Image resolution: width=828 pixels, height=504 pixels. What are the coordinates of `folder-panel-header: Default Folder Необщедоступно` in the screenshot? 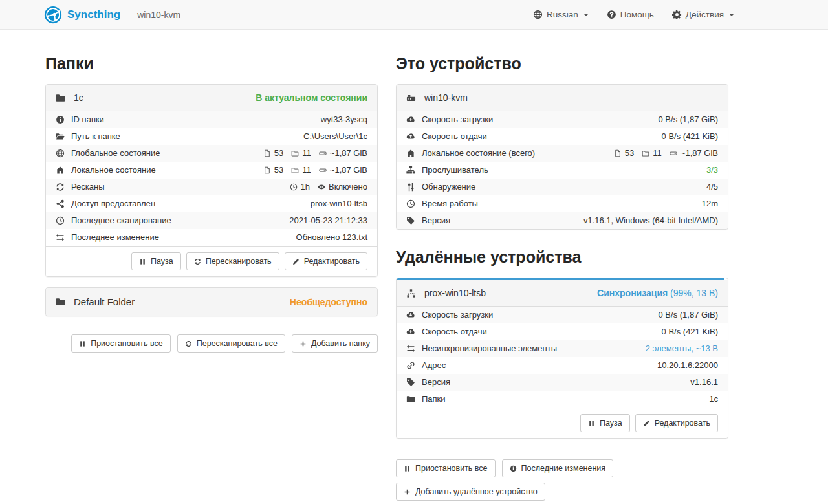 It's located at (212, 301).